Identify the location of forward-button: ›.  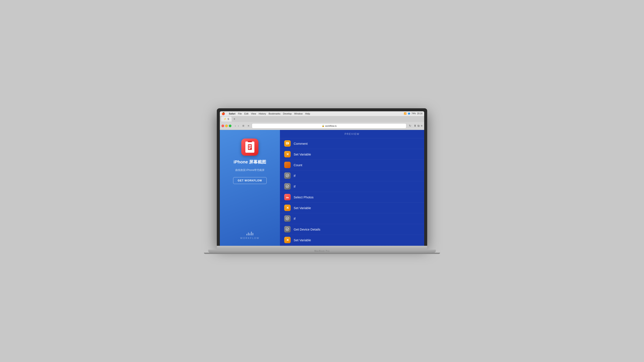
(238, 126).